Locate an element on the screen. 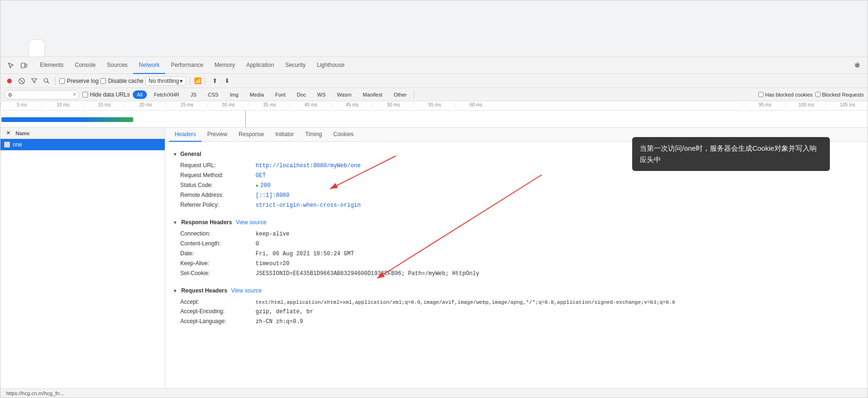 The image size is (868, 398). filter-other-button: Other is located at coordinates (400, 95).